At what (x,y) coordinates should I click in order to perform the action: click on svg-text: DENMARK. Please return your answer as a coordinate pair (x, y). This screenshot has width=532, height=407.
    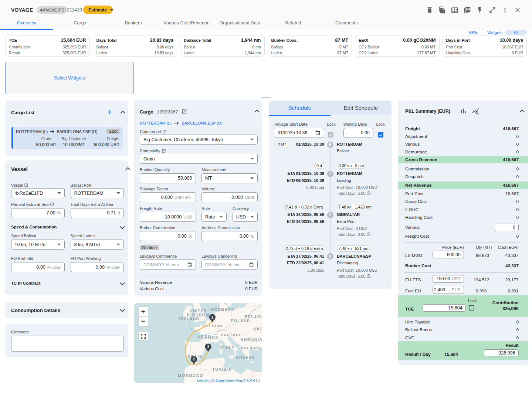
    Looking at the image, I should click on (223, 310).